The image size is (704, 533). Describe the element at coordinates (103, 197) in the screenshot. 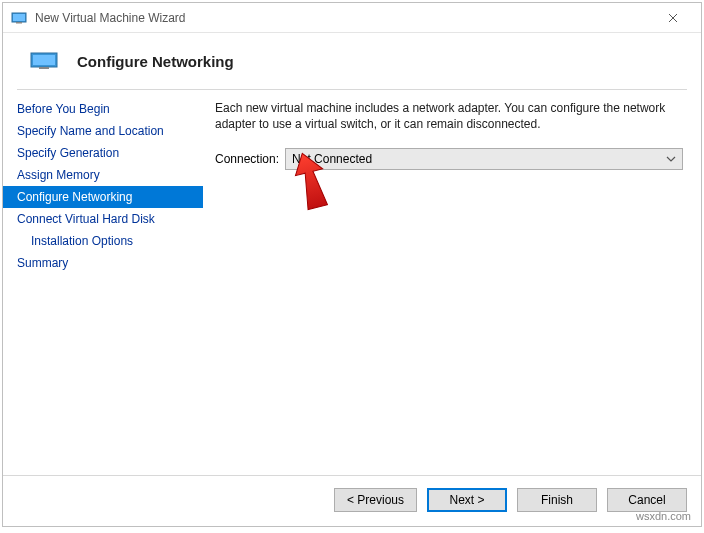

I see `step-configure-networking: Configure Networking` at that location.